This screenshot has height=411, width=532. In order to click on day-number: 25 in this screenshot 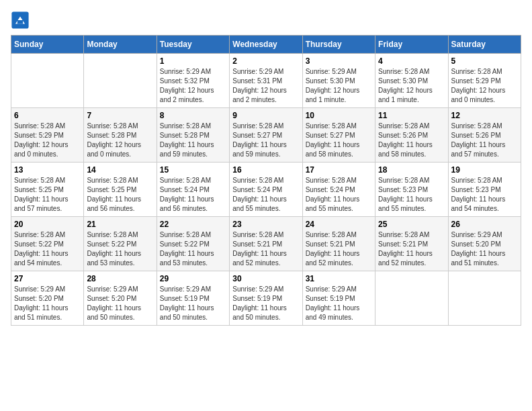, I will do `click(411, 224)`.